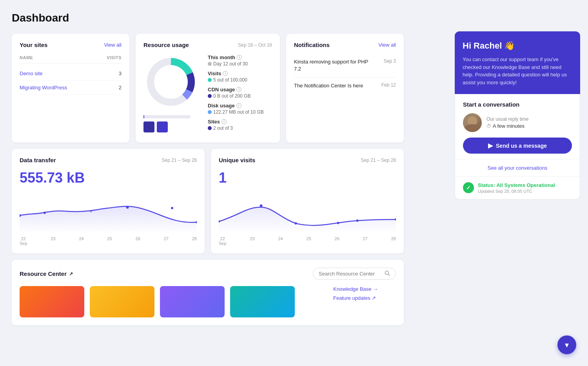 Image resolution: width=588 pixels, height=366 pixels. What do you see at coordinates (312, 45) in the screenshot?
I see `notifications-card-title: Notifications` at bounding box center [312, 45].